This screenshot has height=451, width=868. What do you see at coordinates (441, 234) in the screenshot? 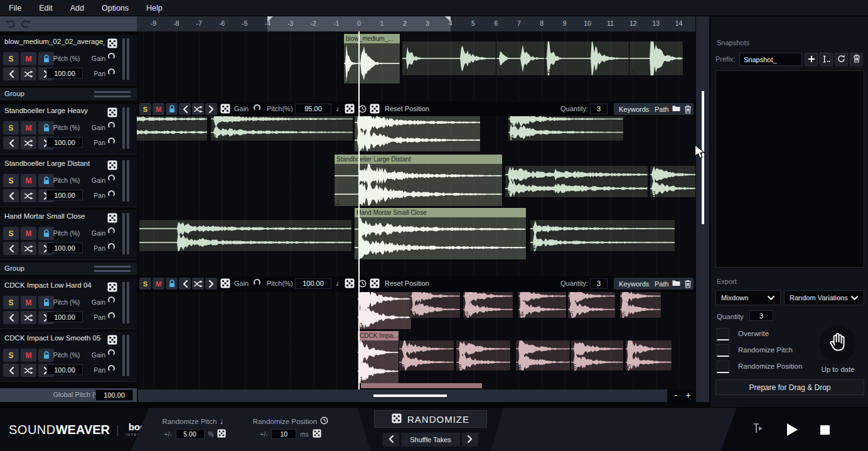
I see `audio-clip: Hand Mortar Small Close3` at bounding box center [441, 234].